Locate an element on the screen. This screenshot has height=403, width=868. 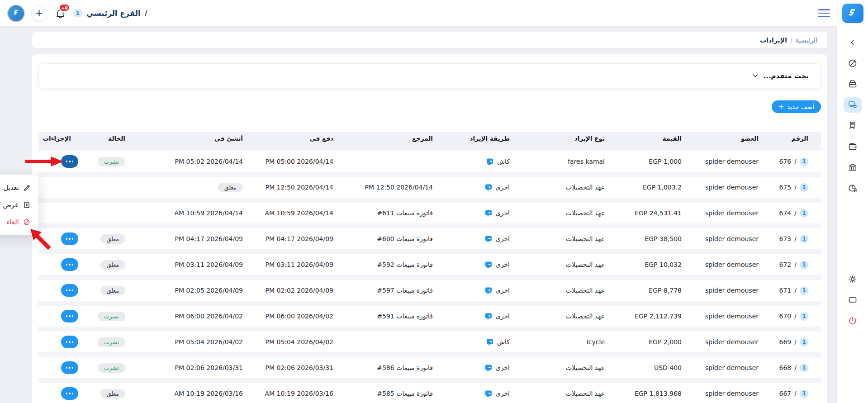
menu-item-cancel: الغاء is located at coordinates (15, 222).